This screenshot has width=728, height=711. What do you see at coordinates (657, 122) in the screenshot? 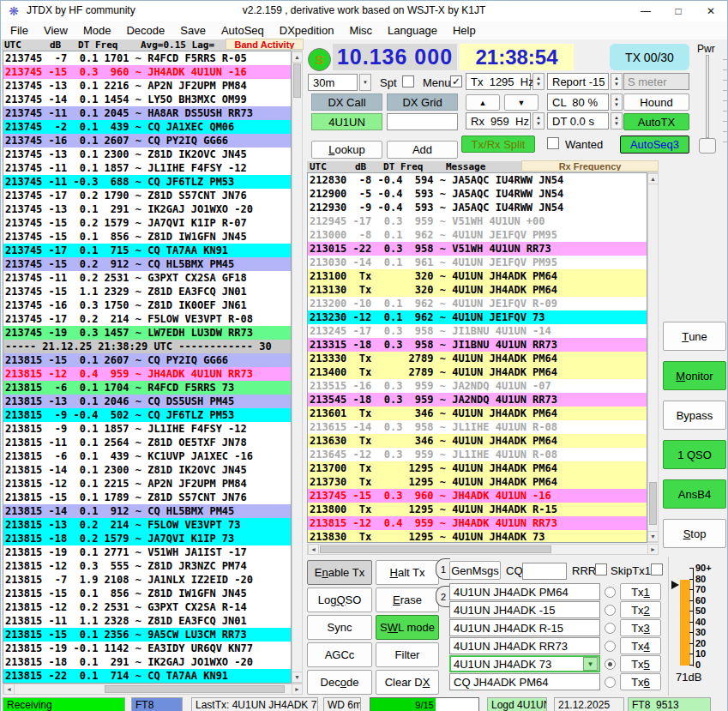
I see `autotx-button: AutoTX` at bounding box center [657, 122].